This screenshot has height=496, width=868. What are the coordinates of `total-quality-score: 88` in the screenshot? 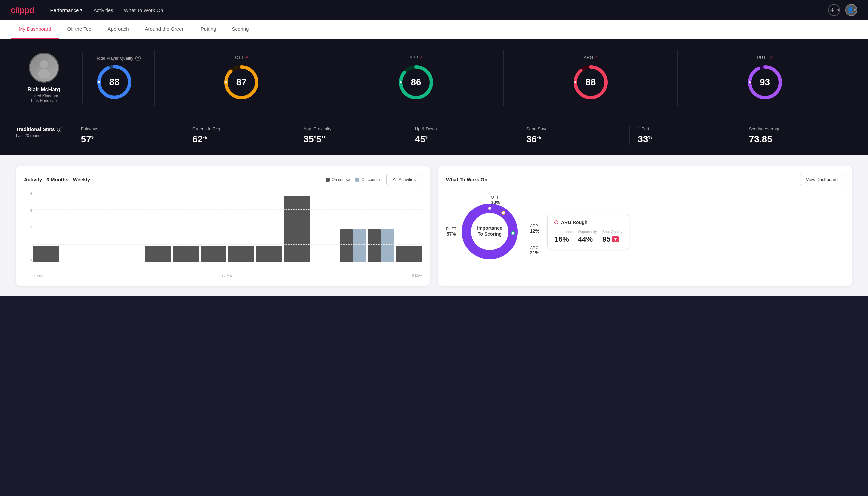 It's located at (114, 82).